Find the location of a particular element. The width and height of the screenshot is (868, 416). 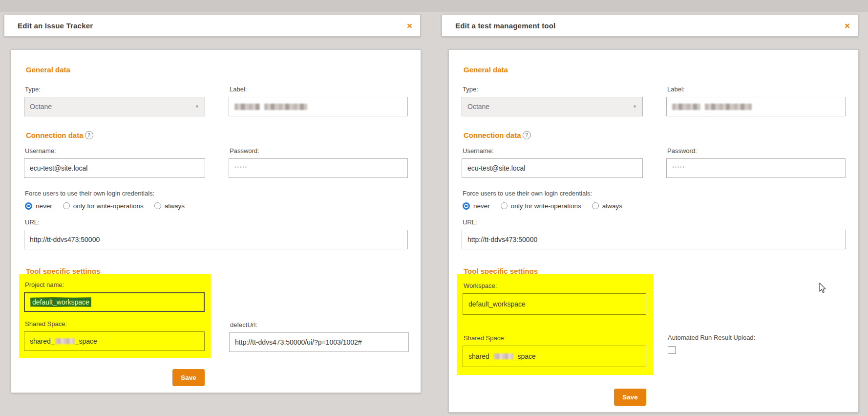

defecturl-label: defectUrl: is located at coordinates (319, 325).